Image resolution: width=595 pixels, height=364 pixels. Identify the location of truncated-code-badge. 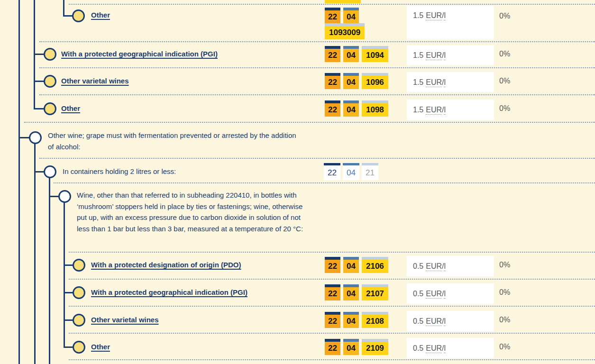
(343, 2).